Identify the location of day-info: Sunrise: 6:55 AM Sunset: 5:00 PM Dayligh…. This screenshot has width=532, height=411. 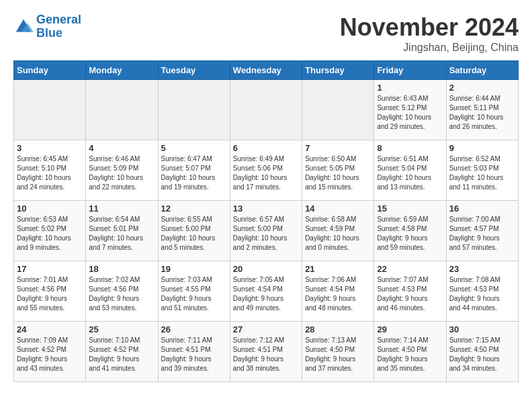
(194, 234).